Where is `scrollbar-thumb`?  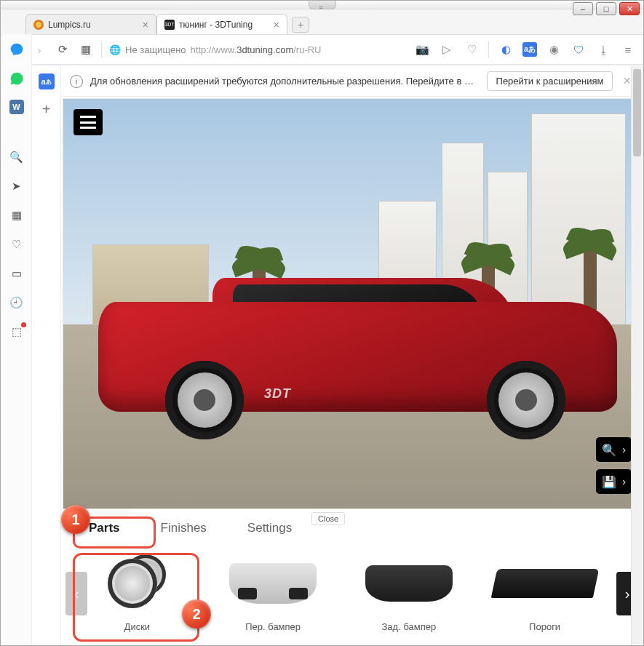 scrollbar-thumb is located at coordinates (637, 113).